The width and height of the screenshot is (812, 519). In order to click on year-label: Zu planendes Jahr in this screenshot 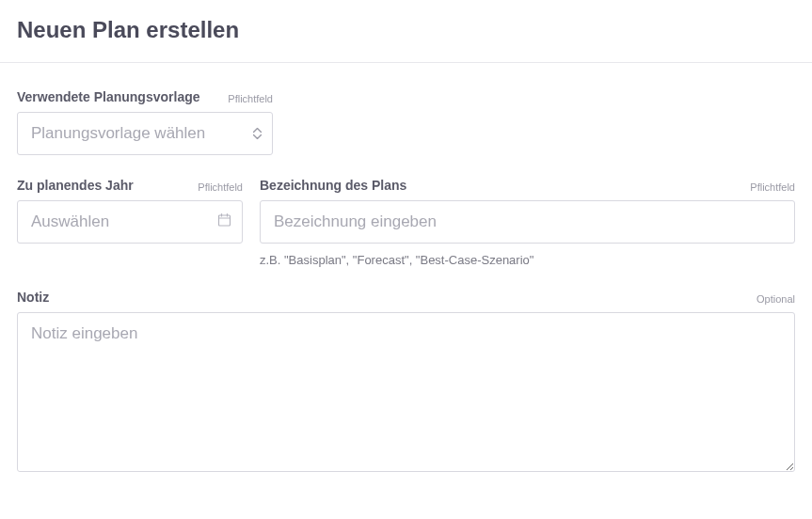, I will do `click(75, 185)`.